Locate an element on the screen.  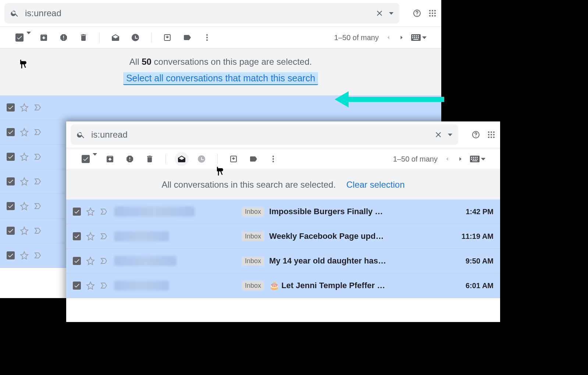
sender-redacted is located at coordinates (154, 212).